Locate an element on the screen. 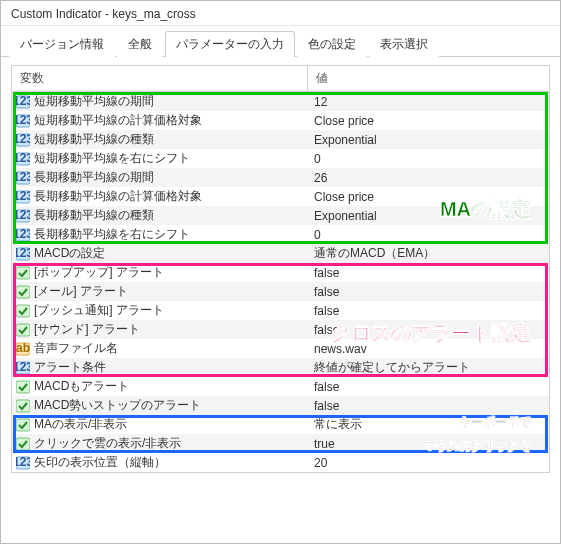 This screenshot has height=544, width=561. table-row: [ポップアップ] アラートfalse is located at coordinates (280, 272).